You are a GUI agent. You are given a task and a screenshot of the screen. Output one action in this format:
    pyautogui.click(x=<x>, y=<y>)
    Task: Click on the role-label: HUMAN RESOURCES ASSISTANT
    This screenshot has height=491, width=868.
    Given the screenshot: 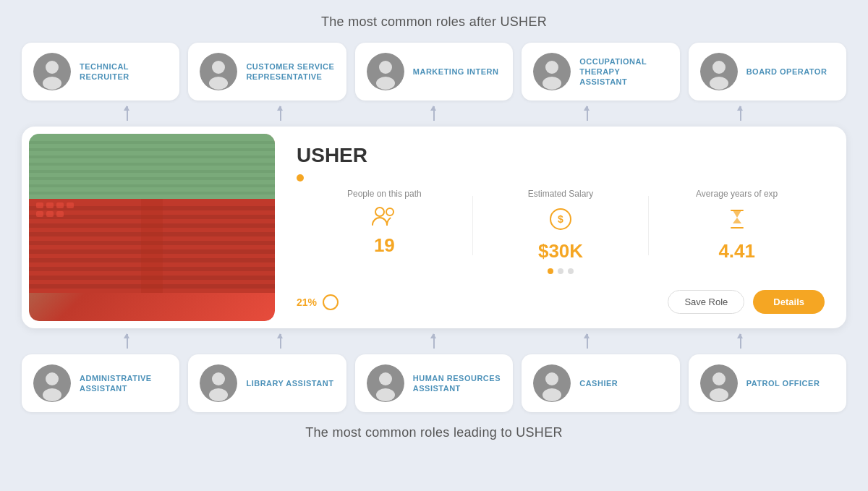 What is the action you would take?
    pyautogui.click(x=457, y=383)
    